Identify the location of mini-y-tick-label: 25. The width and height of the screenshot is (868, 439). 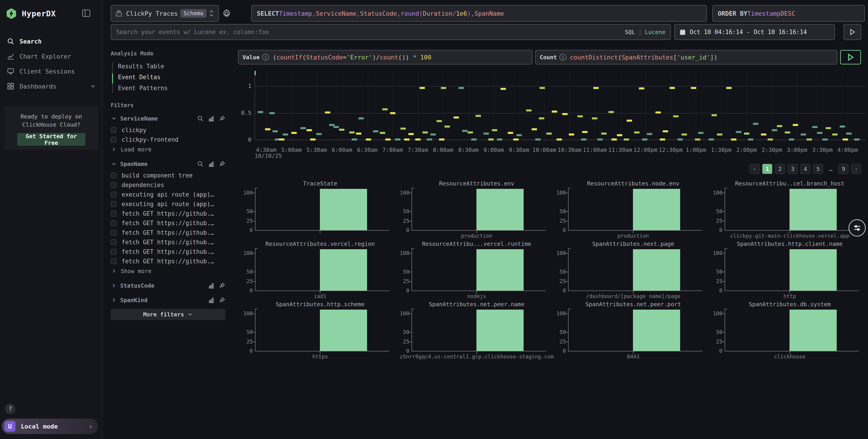
(560, 281).